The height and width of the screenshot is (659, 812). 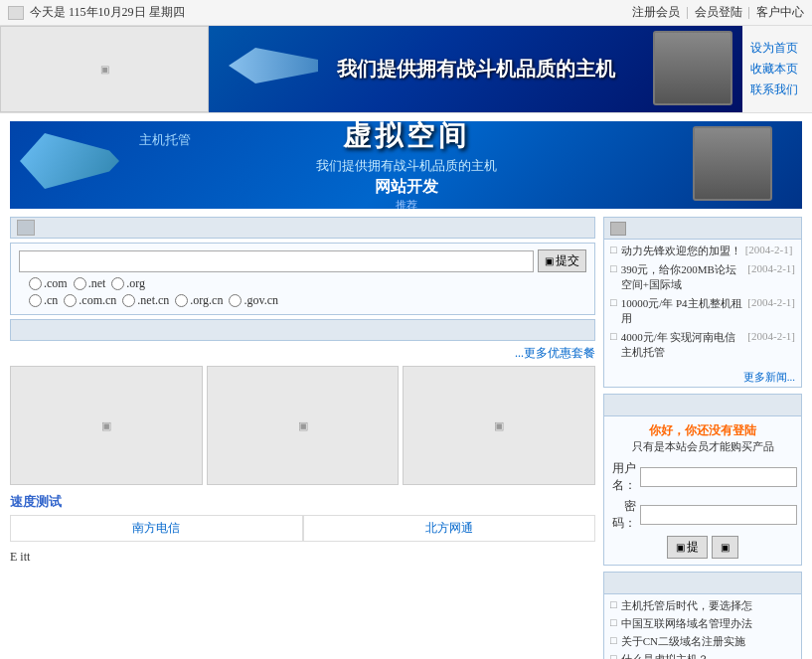 I want to click on domain-submit-btn: ▣ 提交, so click(x=563, y=260).